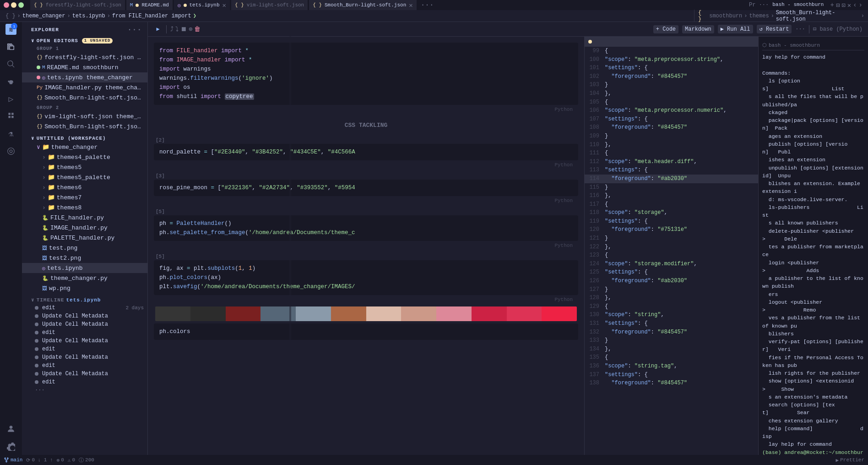  Describe the element at coordinates (197, 29) in the screenshot. I see `delete-cell-icon: 🗑` at that location.